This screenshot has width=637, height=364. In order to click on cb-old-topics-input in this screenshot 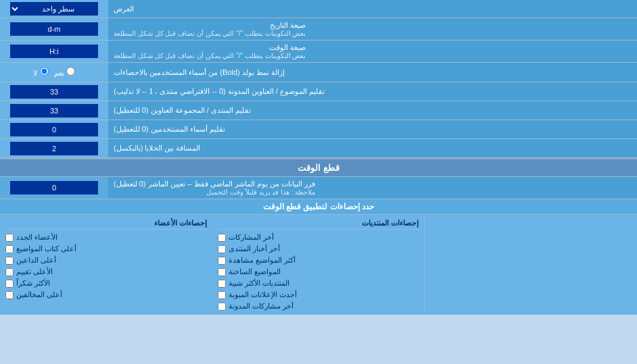, I will do `click(222, 272)`.